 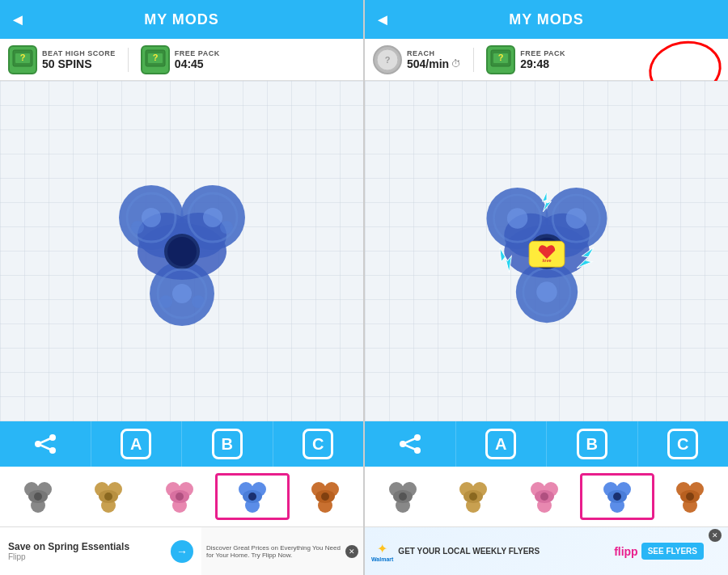 I want to click on right-stat-divider, so click(x=474, y=60).